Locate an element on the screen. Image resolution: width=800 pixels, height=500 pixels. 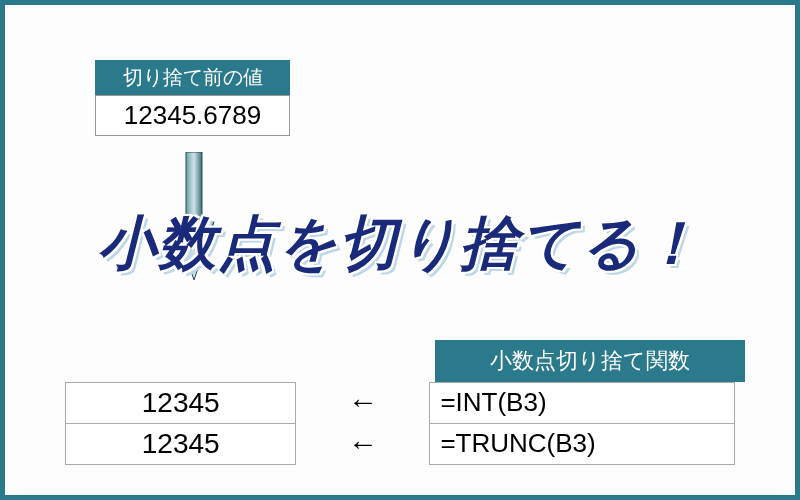
functions-header: 小数点切り捨て関数 is located at coordinates (590, 361).